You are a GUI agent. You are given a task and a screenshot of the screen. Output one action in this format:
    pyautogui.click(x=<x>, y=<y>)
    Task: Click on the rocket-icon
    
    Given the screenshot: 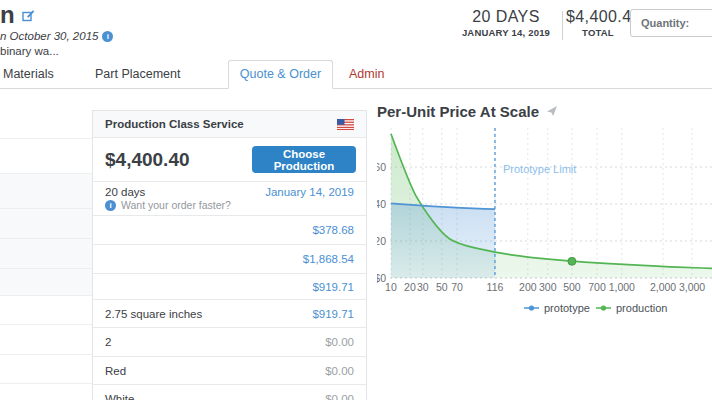 What is the action you would take?
    pyautogui.click(x=552, y=112)
    